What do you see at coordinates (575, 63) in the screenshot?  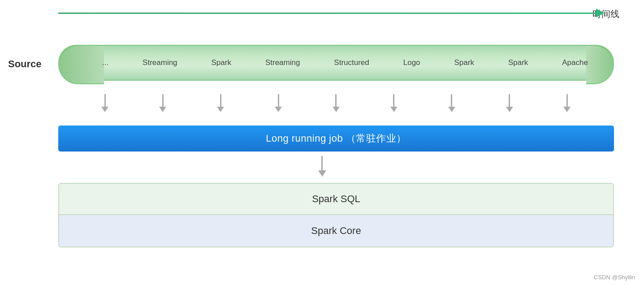 I see `pipe-item-8: Apache` at bounding box center [575, 63].